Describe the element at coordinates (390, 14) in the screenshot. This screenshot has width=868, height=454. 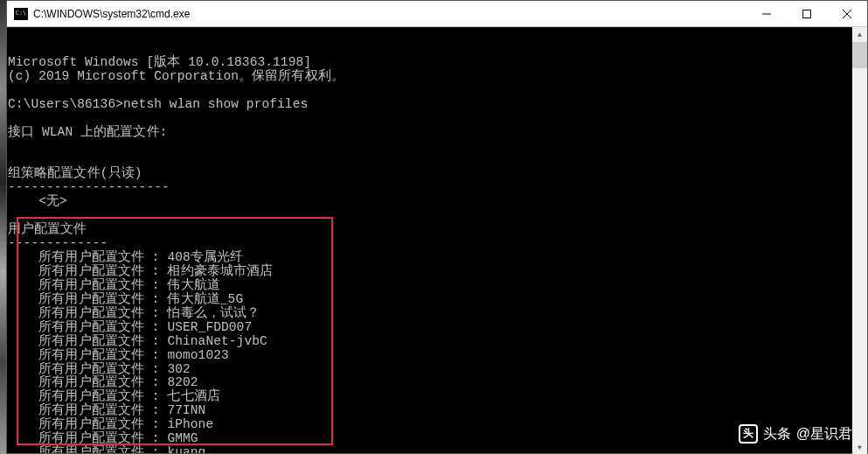
I see `window-title: C:\WINDOWS\system32\cmd.exe` at that location.